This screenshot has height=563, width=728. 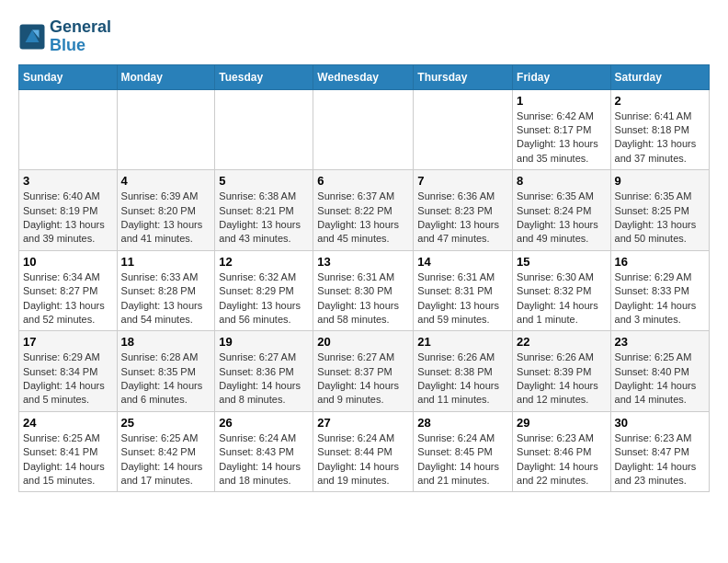 What do you see at coordinates (463, 423) in the screenshot?
I see `day-number: 28` at bounding box center [463, 423].